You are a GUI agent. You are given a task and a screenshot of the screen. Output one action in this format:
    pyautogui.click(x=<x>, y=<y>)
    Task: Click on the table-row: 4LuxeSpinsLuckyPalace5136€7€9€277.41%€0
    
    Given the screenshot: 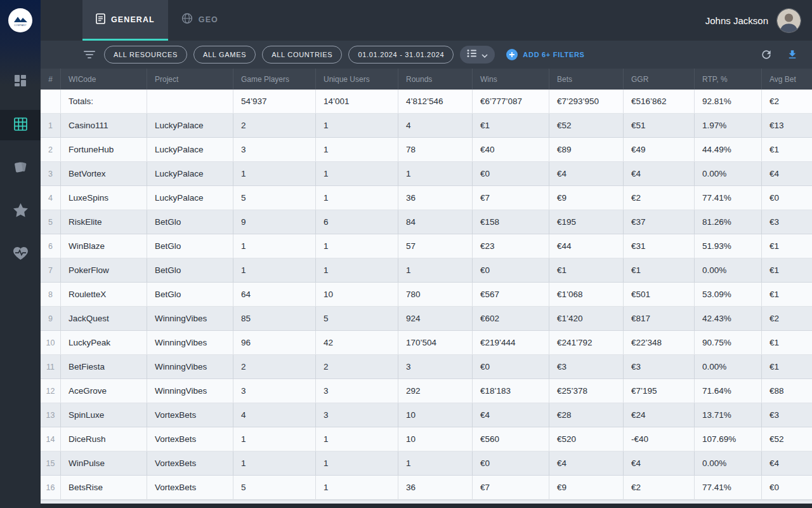 What is the action you would take?
    pyautogui.click(x=426, y=198)
    